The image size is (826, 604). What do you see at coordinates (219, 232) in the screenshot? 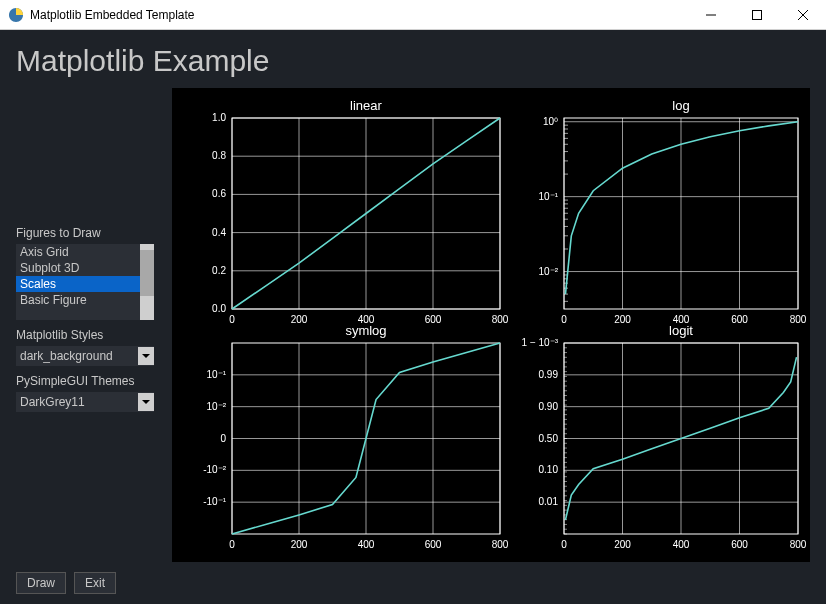
I see `svg-text: 0.4` at bounding box center [219, 232].